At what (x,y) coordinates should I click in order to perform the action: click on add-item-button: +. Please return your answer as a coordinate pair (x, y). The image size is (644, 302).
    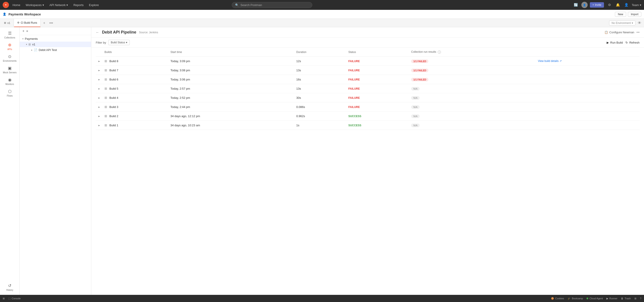
    Looking at the image, I should click on (24, 31).